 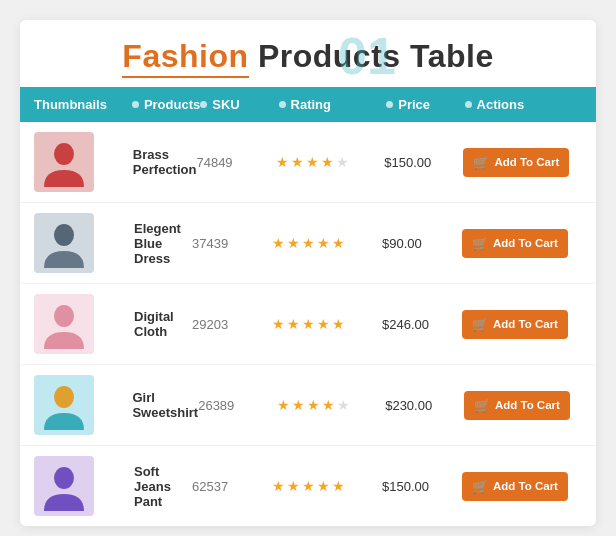 What do you see at coordinates (236, 162) in the screenshot?
I see `product-sku: 74849` at bounding box center [236, 162].